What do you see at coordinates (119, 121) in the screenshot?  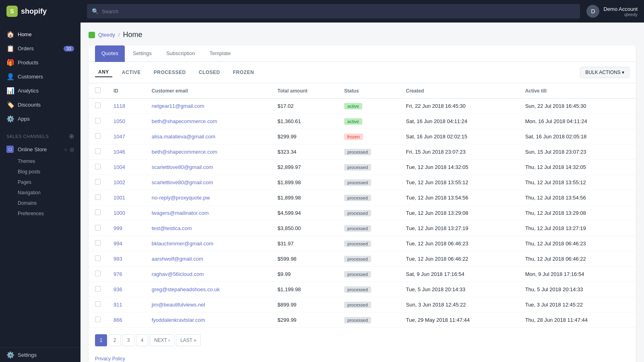 I see `quote-id-link: 1050` at bounding box center [119, 121].